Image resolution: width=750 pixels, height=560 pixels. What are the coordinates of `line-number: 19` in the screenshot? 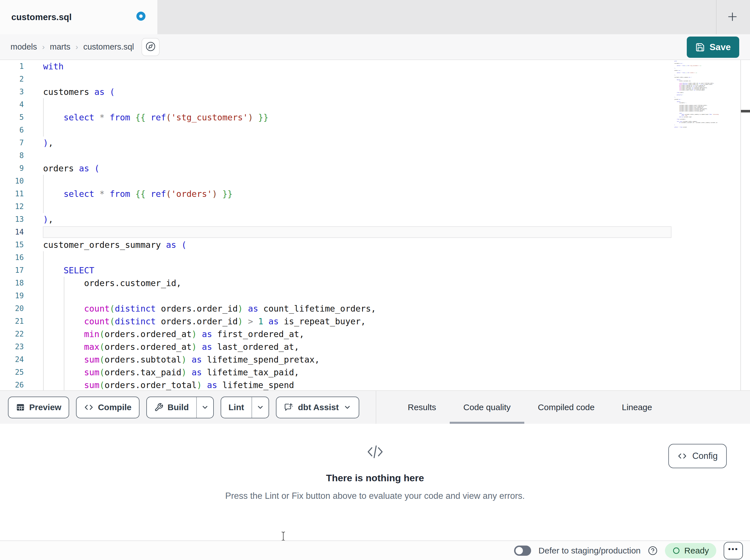 It's located at (14, 296).